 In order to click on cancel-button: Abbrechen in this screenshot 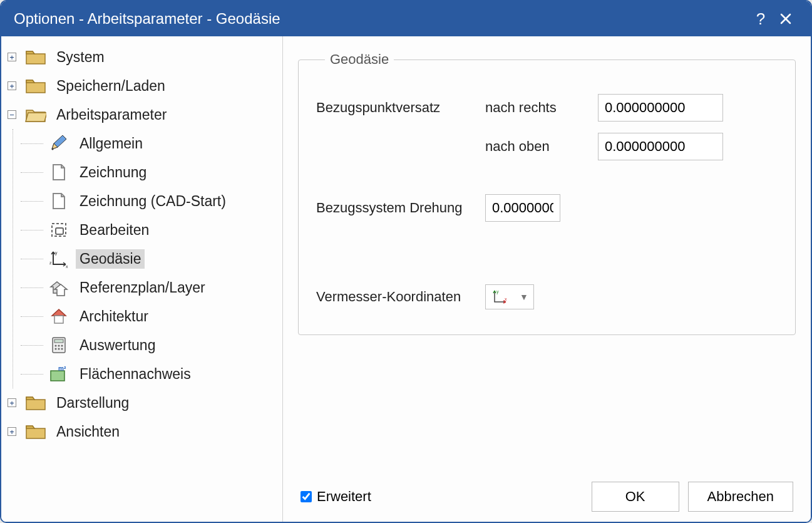, I will do `click(741, 497)`.